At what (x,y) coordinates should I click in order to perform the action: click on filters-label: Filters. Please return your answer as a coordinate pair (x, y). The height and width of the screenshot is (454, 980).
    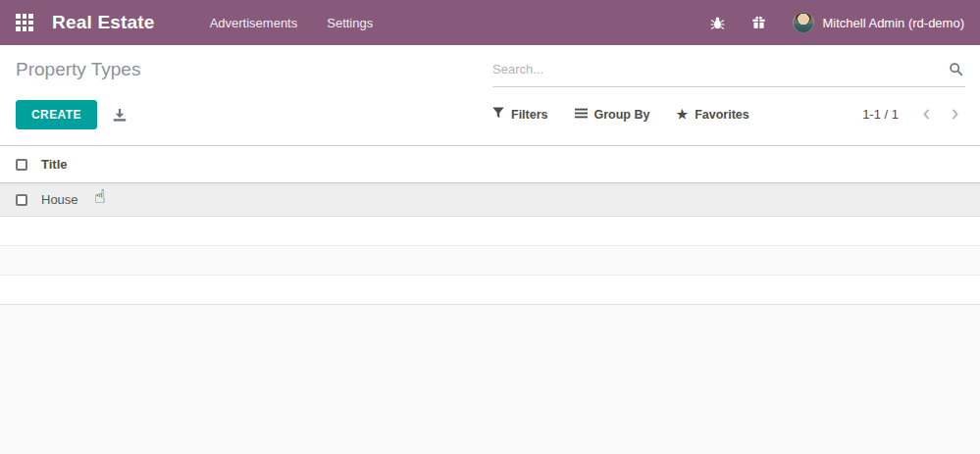
    Looking at the image, I should click on (530, 115).